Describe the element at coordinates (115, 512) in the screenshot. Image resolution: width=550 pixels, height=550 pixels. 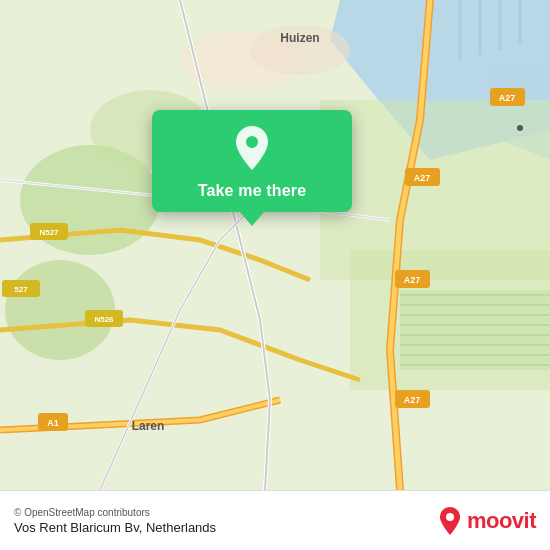
I see `map-attribution: © OpenStreetMap contributors` at that location.